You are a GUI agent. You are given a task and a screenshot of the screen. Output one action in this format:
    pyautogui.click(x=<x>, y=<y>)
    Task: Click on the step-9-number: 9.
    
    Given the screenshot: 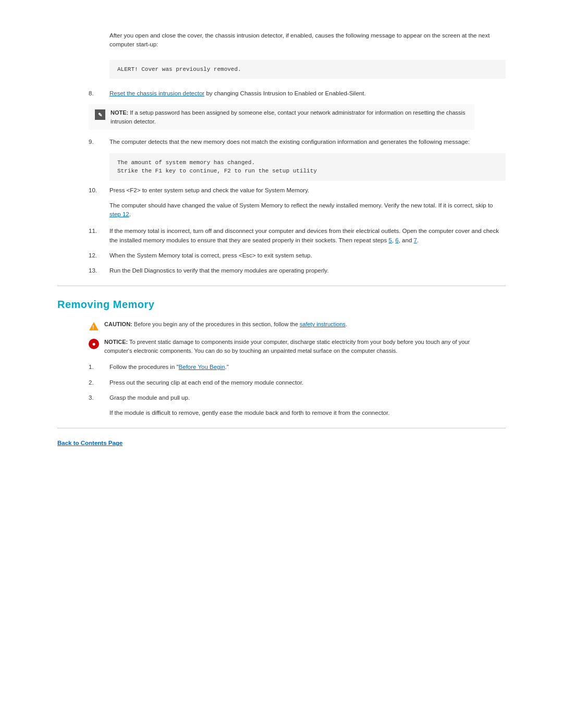 What is the action you would take?
    pyautogui.click(x=99, y=142)
    